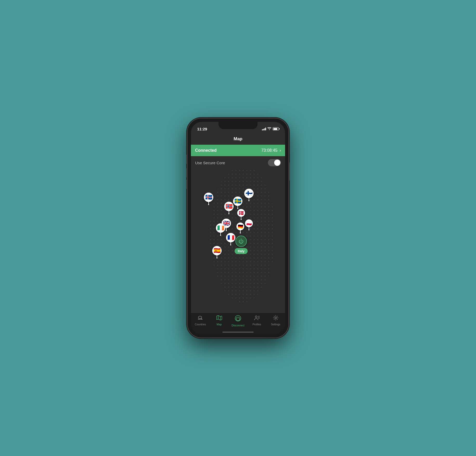  Describe the element at coordinates (241, 213) in the screenshot. I see `flag-denmark: 🇩🇰` at that location.